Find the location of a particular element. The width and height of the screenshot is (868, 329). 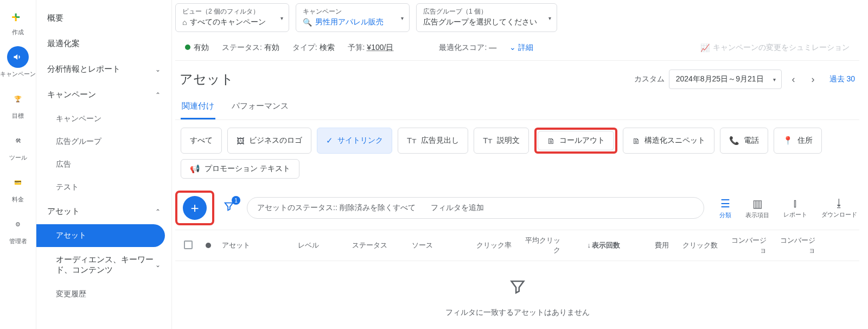

ticon-report: ⫿レポート is located at coordinates (795, 208).